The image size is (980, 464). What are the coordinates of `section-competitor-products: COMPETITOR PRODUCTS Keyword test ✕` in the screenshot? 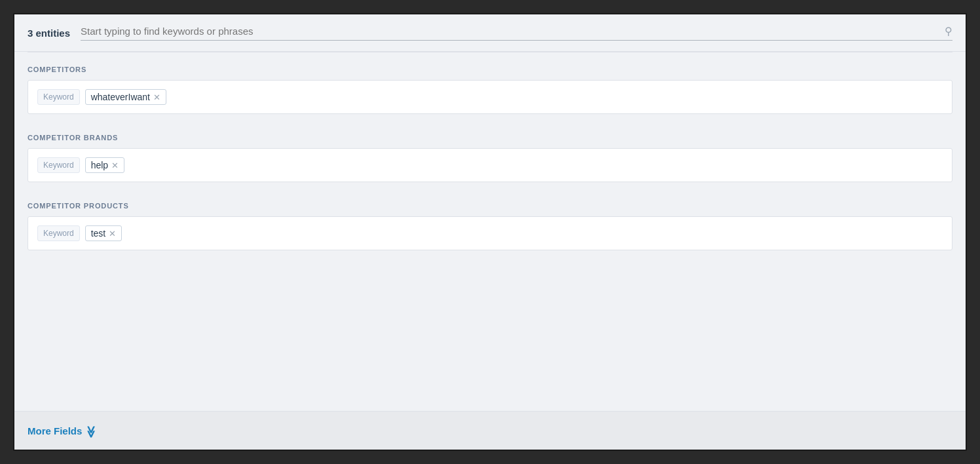 It's located at (490, 223).